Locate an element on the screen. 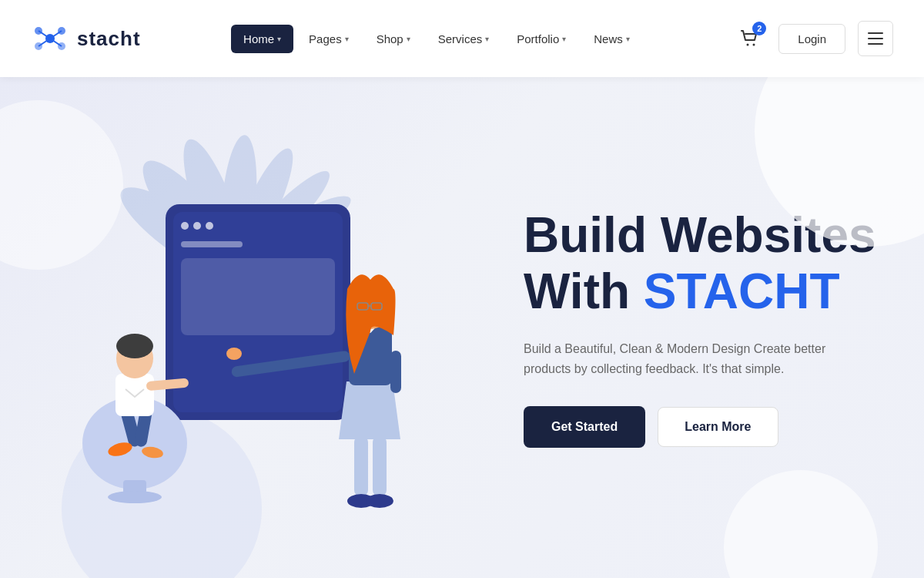 This screenshot has height=578, width=924. logo: stacht is located at coordinates (86, 39).